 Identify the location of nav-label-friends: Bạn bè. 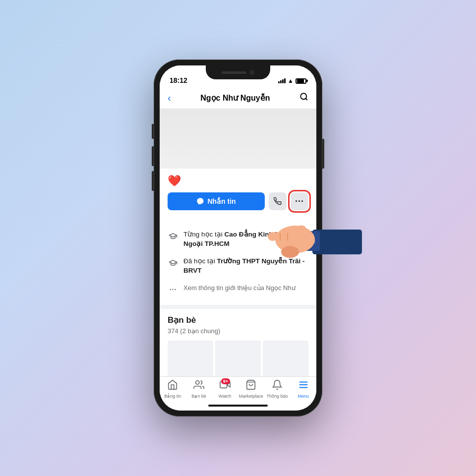
(199, 396).